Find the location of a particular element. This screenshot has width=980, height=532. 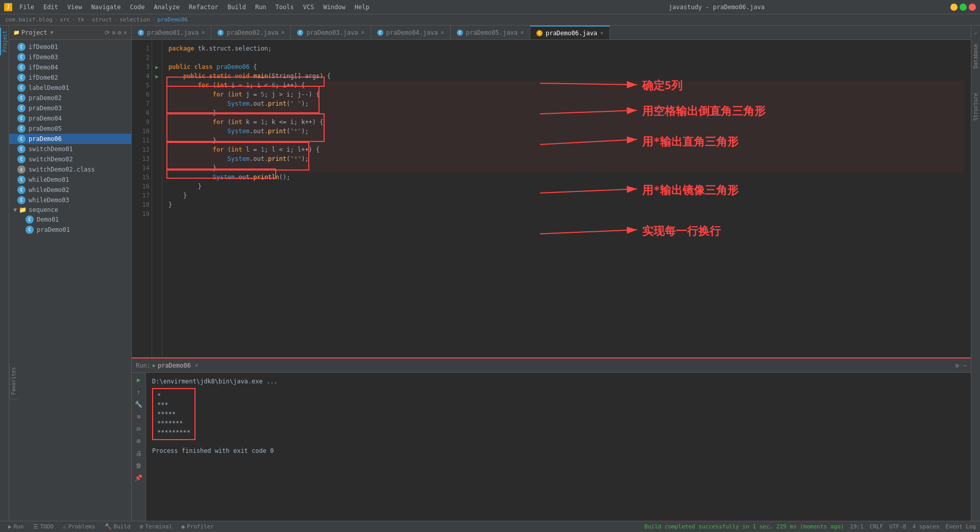

breadcrumb-part-5: praDemo06 is located at coordinates (173, 19).